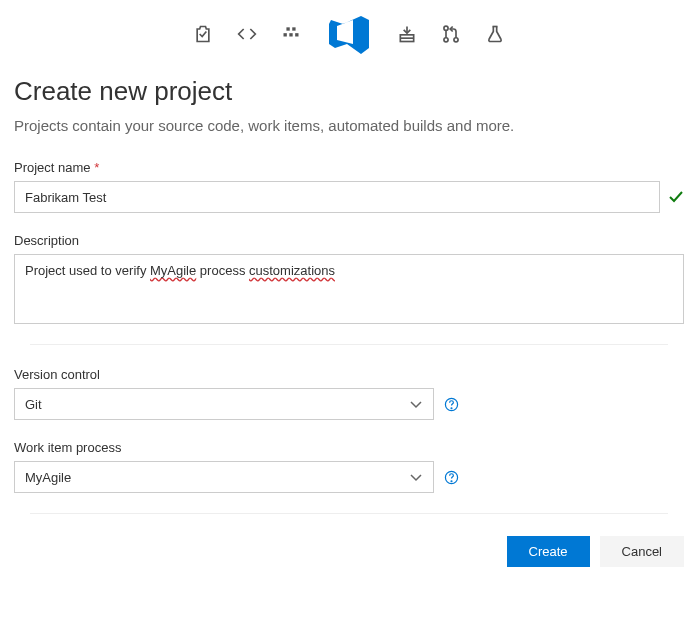 The image size is (698, 617). What do you see at coordinates (451, 34) in the screenshot?
I see `pull-request-icon` at bounding box center [451, 34].